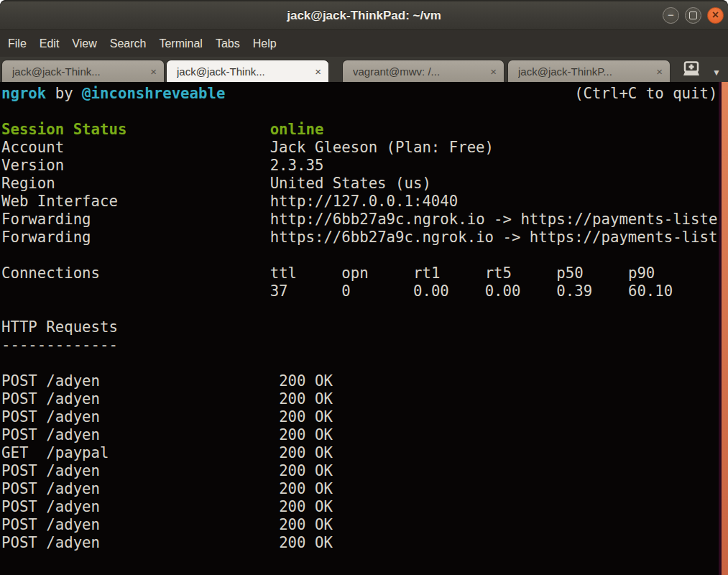  I want to click on new-tab-terminal-plus-icon, so click(691, 70).